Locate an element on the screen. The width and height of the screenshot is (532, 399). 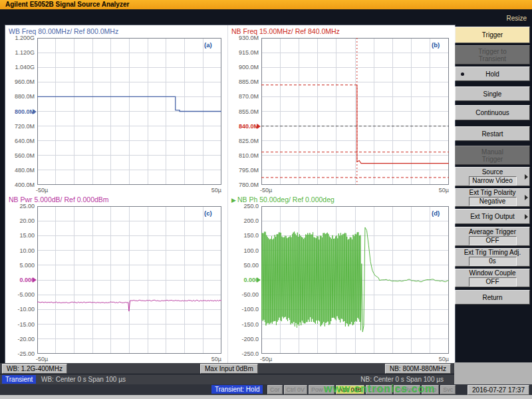
y-tick-label: -200.0 is located at coordinates (244, 339).